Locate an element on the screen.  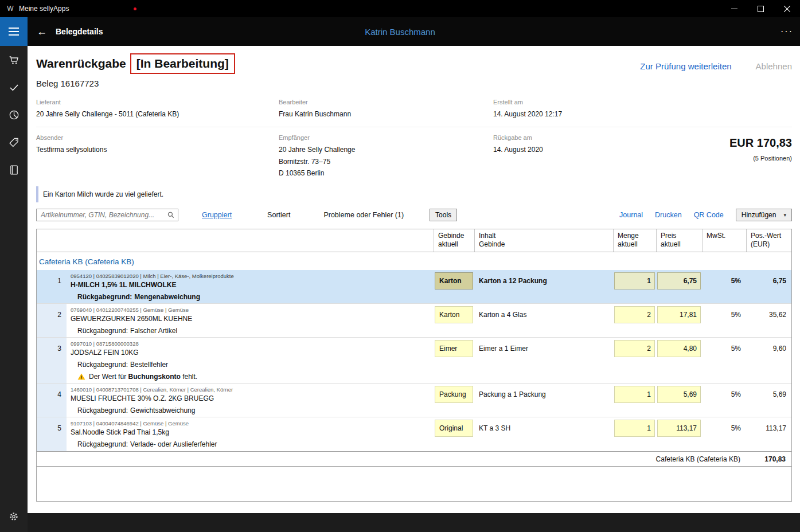
search-icon is located at coordinates (171, 215).